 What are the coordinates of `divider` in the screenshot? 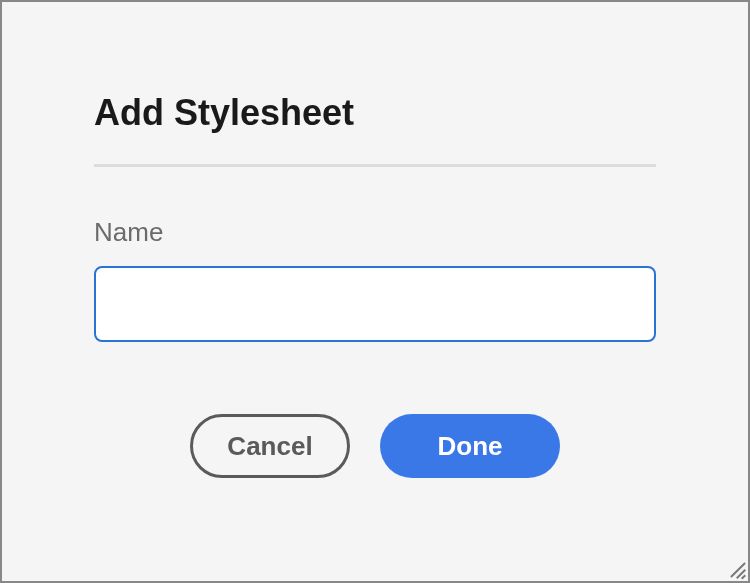 It's located at (375, 166).